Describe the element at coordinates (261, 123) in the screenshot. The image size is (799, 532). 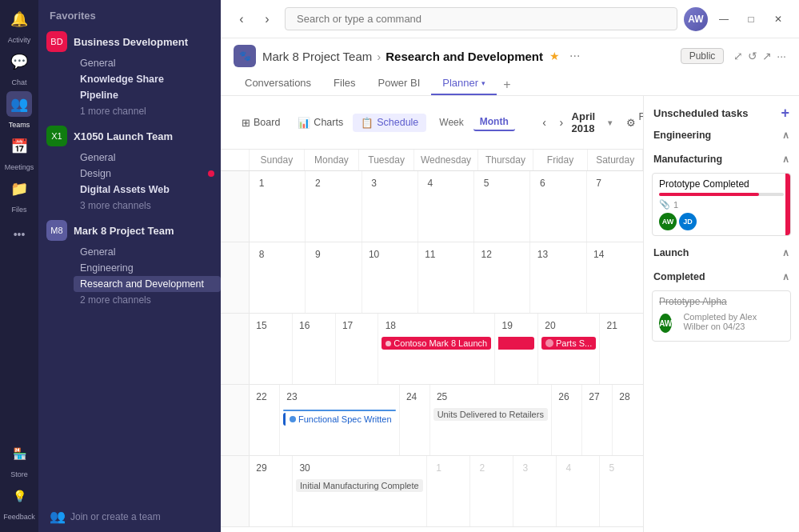
I see `board-view-button: ⊞ Board` at that location.